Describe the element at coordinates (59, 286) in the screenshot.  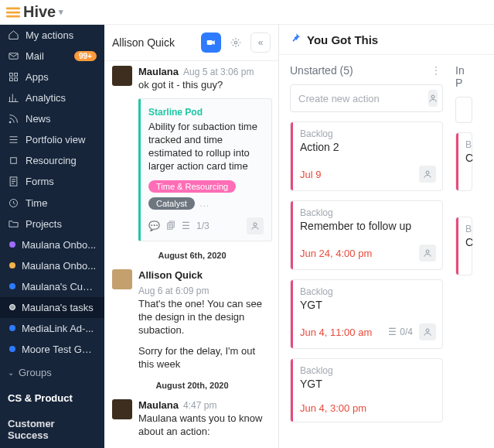
I see `project-label: Maulana's Cust...` at that location.